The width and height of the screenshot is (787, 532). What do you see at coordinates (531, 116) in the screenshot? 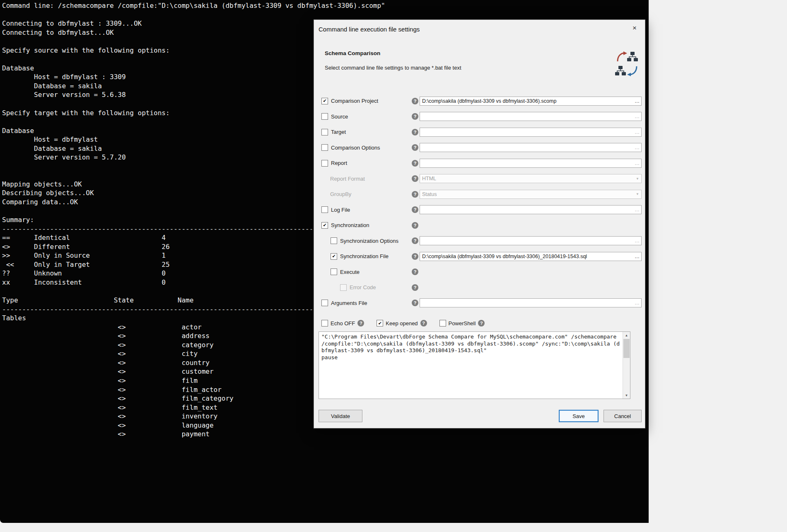
I see `source-field: …` at bounding box center [531, 116].